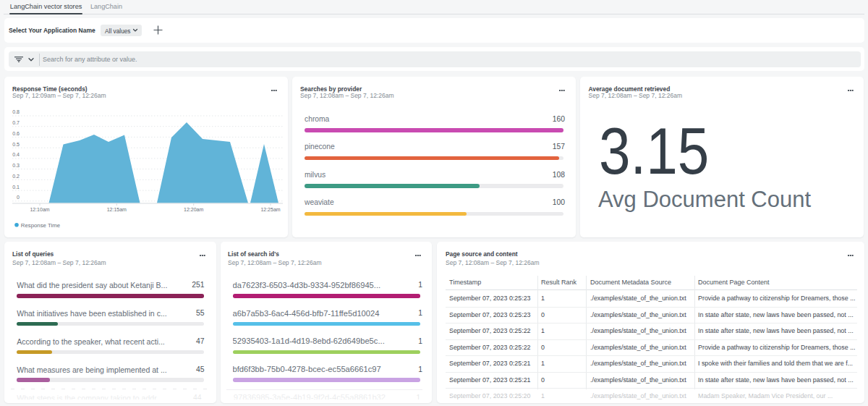 This screenshot has height=406, width=868. What do you see at coordinates (39, 210) in the screenshot?
I see `svg-text: 12:10am` at bounding box center [39, 210].